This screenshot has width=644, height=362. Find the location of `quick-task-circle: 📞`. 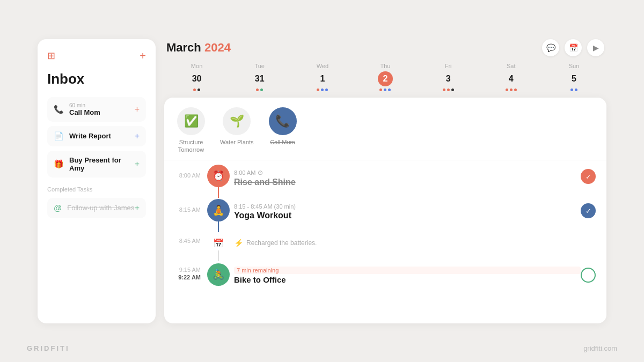

quick-task-circle: 📞 is located at coordinates (283, 121).